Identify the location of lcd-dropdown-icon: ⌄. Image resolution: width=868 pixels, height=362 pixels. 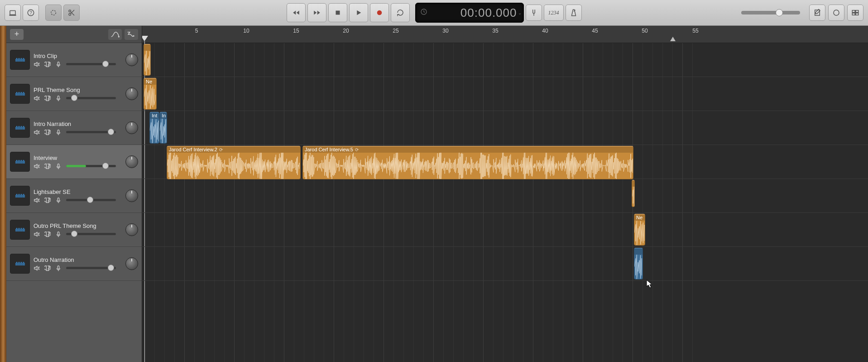
(520, 13).